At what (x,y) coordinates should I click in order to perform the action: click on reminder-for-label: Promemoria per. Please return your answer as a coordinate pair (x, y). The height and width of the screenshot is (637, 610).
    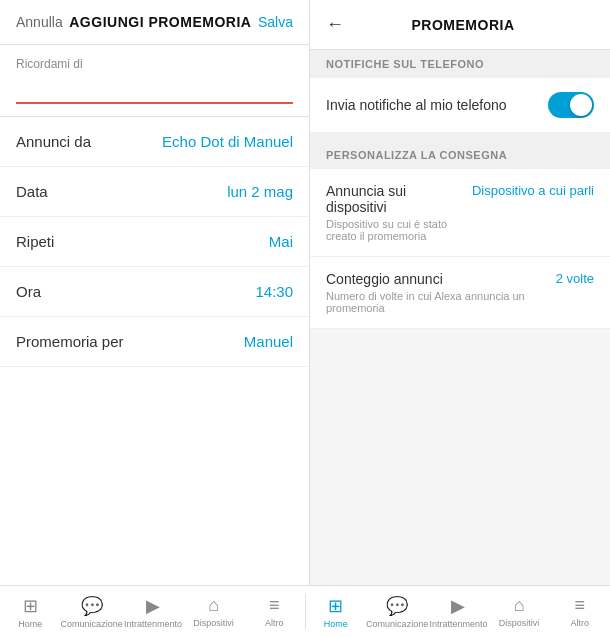
    Looking at the image, I should click on (70, 342).